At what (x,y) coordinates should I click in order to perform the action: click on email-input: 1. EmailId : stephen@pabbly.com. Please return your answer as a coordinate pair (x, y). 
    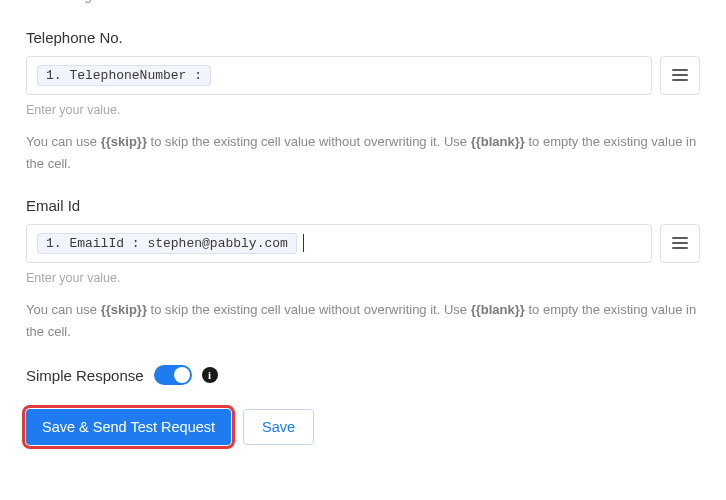
    Looking at the image, I should click on (339, 244).